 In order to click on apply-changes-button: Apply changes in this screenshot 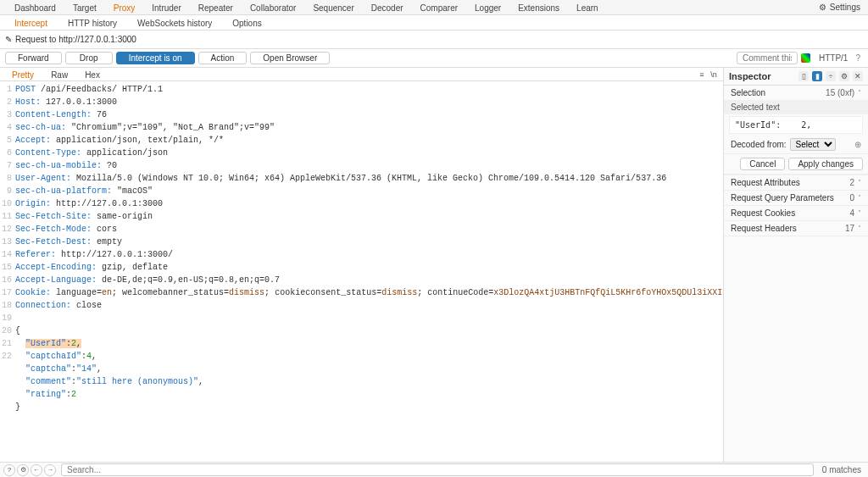, I will do `click(826, 164)`.